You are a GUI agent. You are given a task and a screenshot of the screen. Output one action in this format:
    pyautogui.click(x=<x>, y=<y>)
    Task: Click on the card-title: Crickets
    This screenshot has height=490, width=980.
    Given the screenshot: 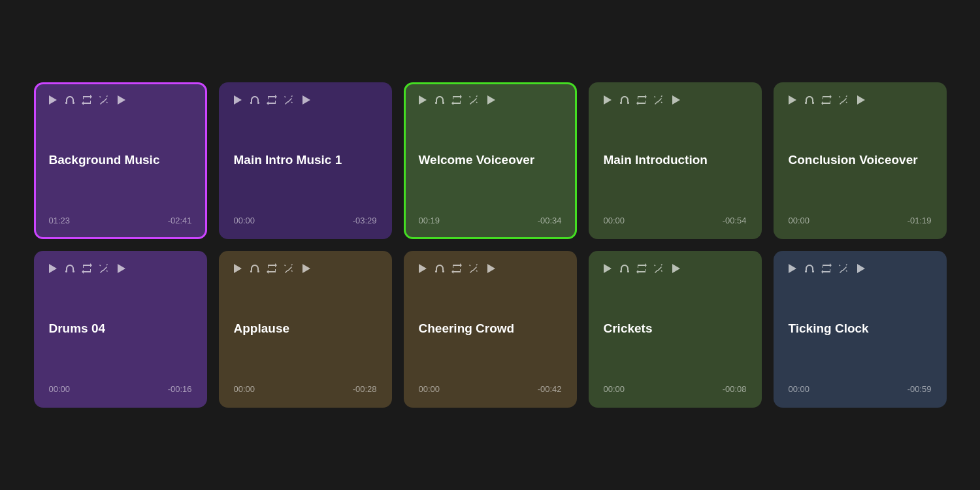 What is the action you would take?
    pyautogui.click(x=676, y=329)
    